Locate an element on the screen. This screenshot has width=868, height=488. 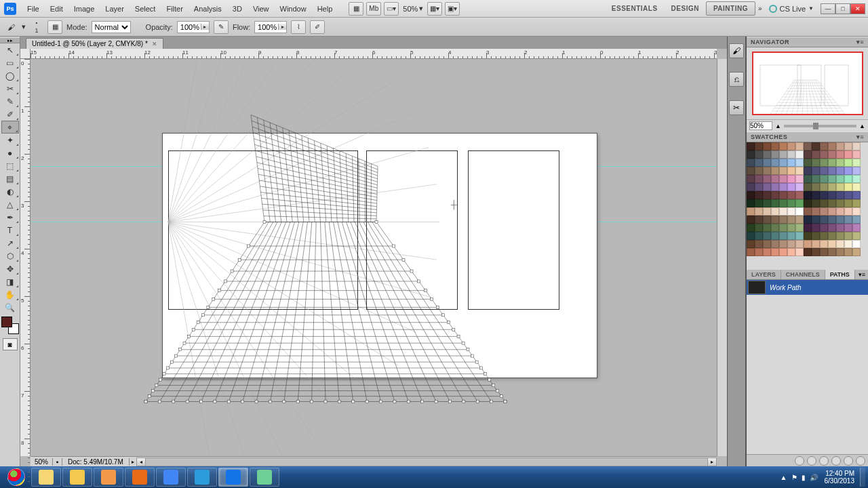
swatches-header: SWATCHES▾≡ is located at coordinates (807, 137).